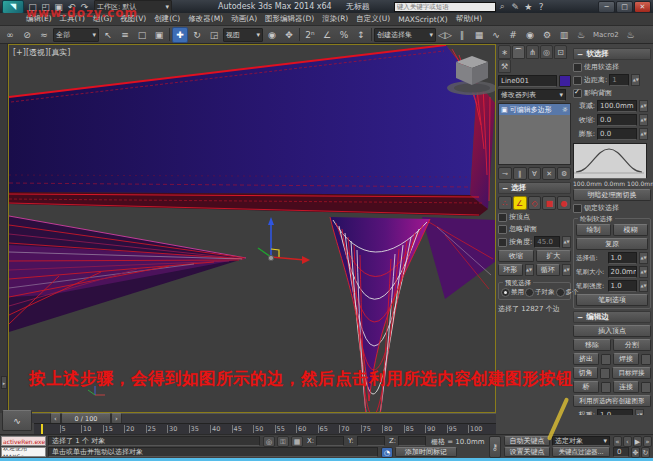  Describe the element at coordinates (612, 54) in the screenshot. I see `rollout-soft-selection-header: −软选择` at that location.